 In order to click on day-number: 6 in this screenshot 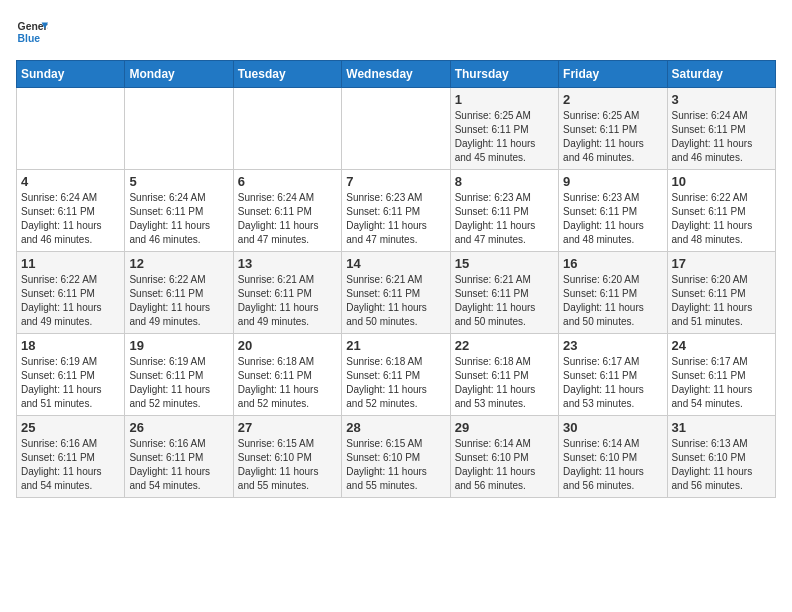, I will do `click(288, 182)`.